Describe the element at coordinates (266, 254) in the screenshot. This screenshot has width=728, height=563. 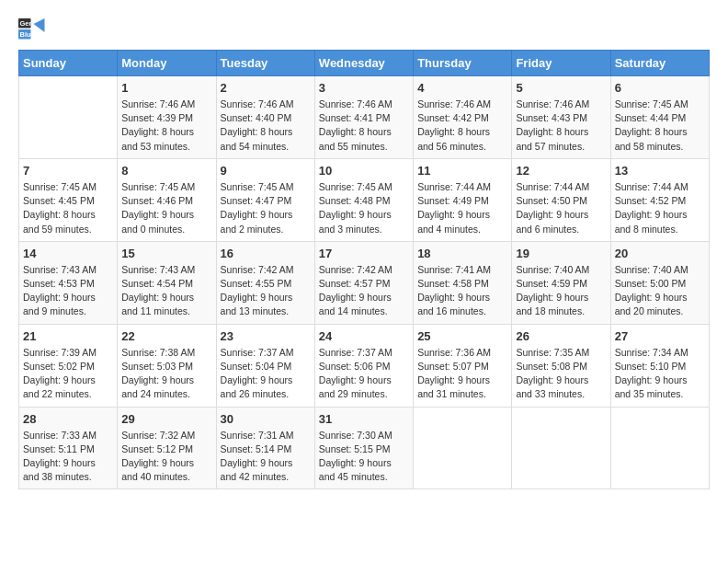
I see `day-number: 16` at that location.